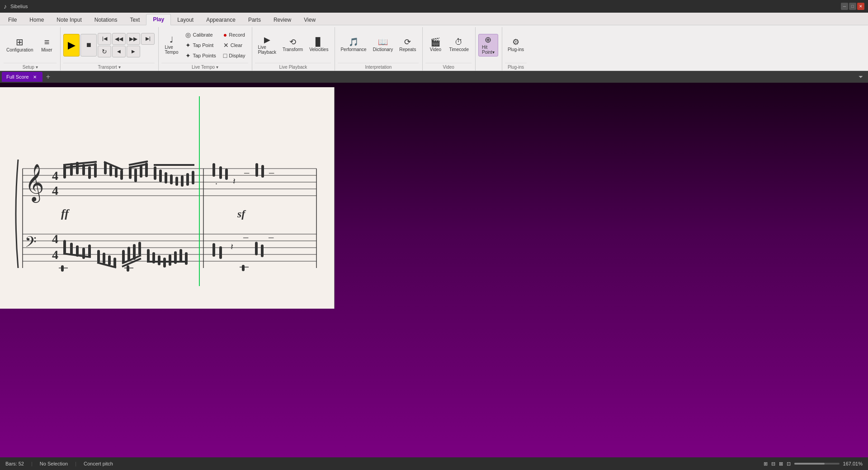 The image size is (868, 470). Describe the element at coordinates (766, 464) in the screenshot. I see `layout-icon-1: ⊞` at that location.